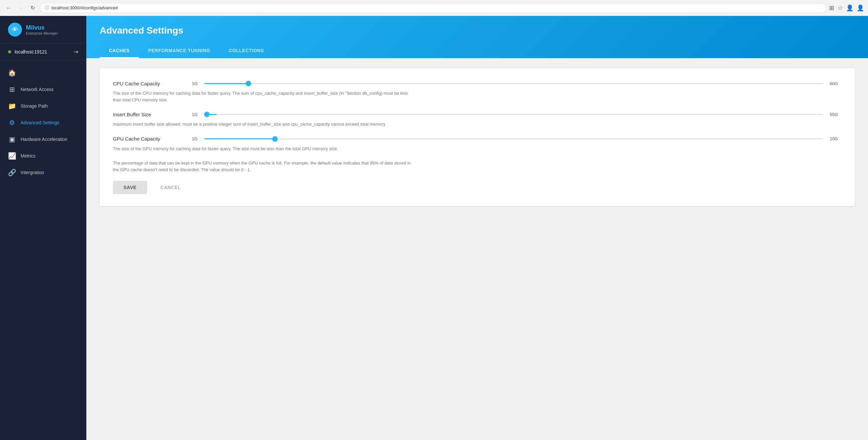  What do you see at coordinates (42, 30) in the screenshot?
I see `logo-text: Milvus Enterprise Manager` at bounding box center [42, 30].